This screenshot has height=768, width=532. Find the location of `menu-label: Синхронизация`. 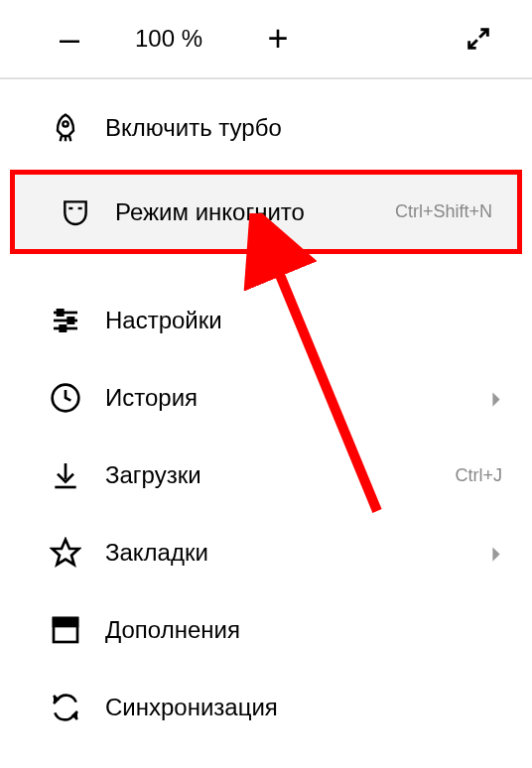

menu-label: Синхронизация is located at coordinates (192, 707).